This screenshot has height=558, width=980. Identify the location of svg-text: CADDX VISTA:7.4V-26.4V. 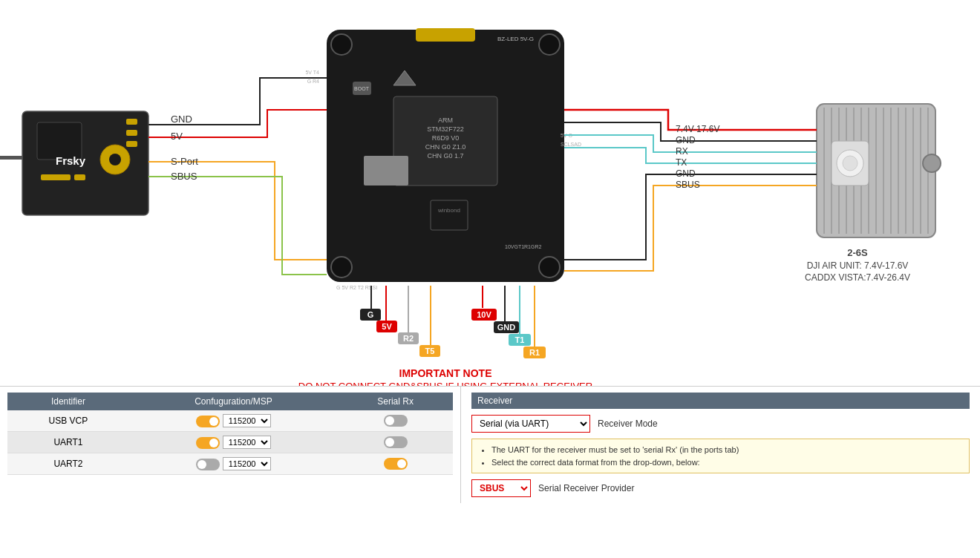
(858, 278).